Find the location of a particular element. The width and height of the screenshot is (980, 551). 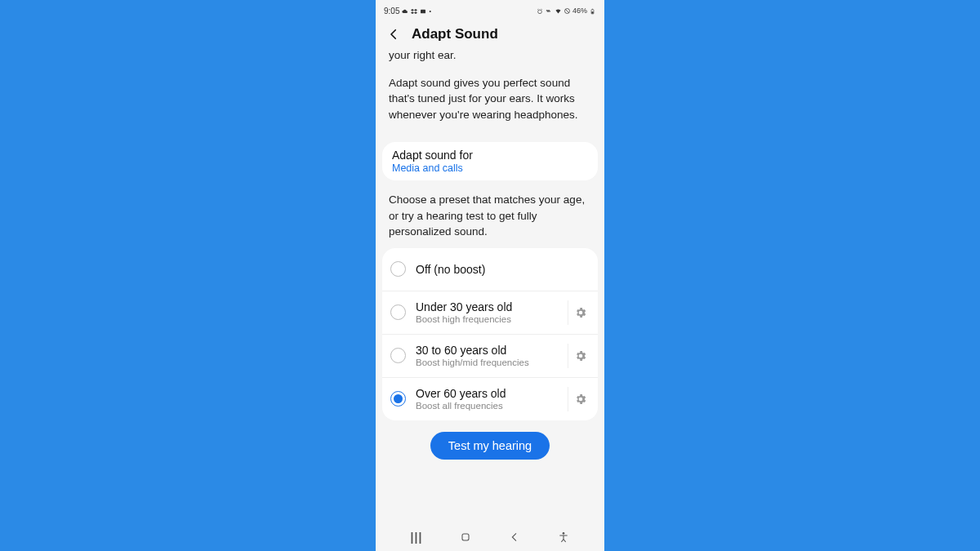

alarm-icon is located at coordinates (540, 11).